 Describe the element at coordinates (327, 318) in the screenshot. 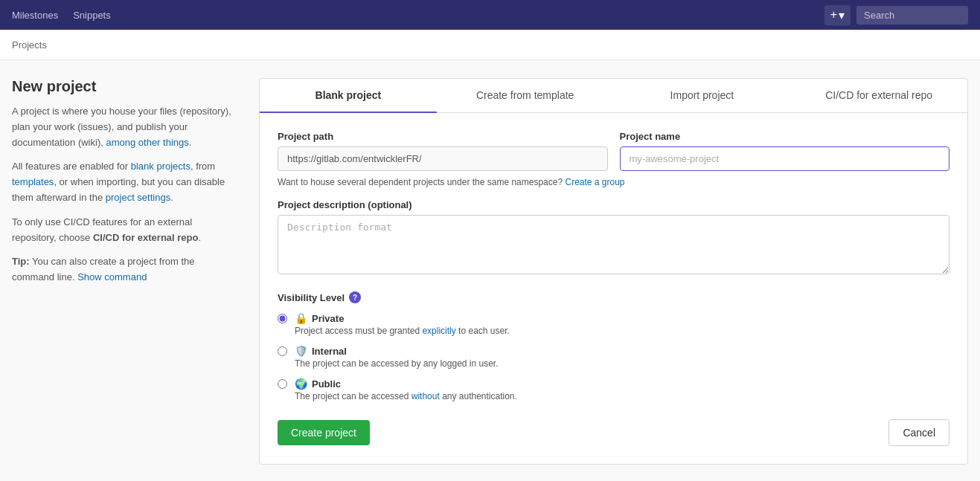

I see `visibility-private-label: Private` at that location.